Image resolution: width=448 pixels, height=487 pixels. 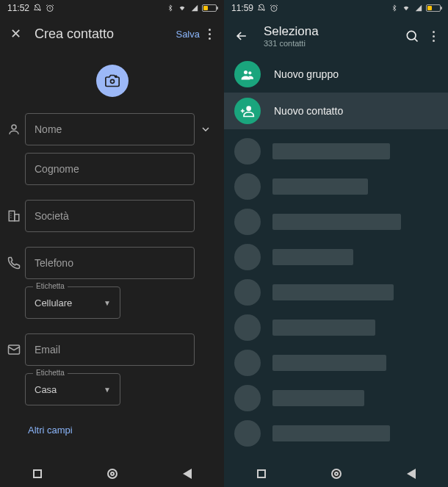 I want to click on page-subtitle: 331 contatti, so click(x=334, y=43).